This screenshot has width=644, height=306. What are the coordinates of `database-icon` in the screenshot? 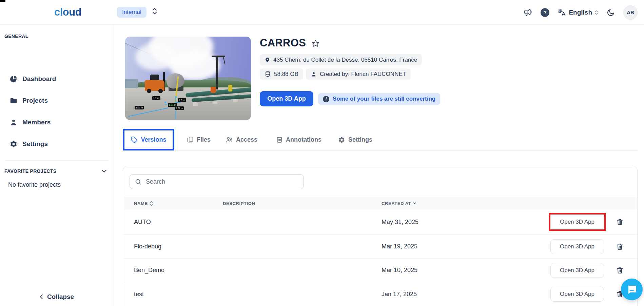 It's located at (268, 74).